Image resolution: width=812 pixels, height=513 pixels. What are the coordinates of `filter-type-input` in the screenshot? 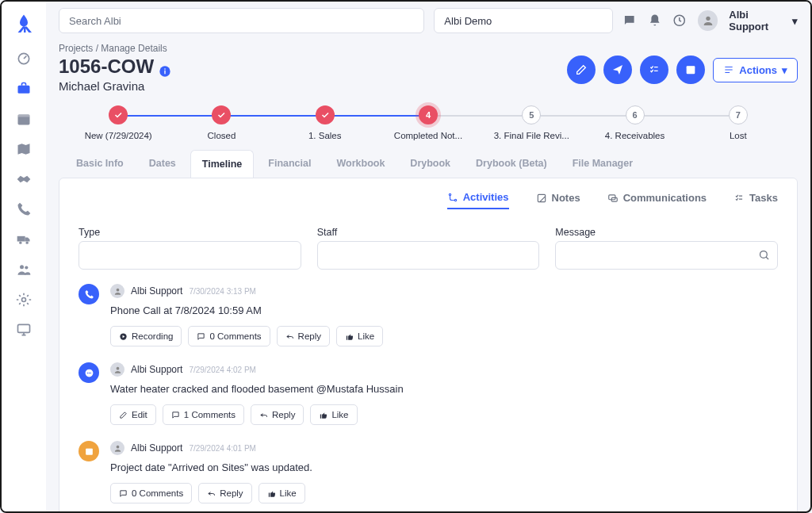 It's located at (190, 255).